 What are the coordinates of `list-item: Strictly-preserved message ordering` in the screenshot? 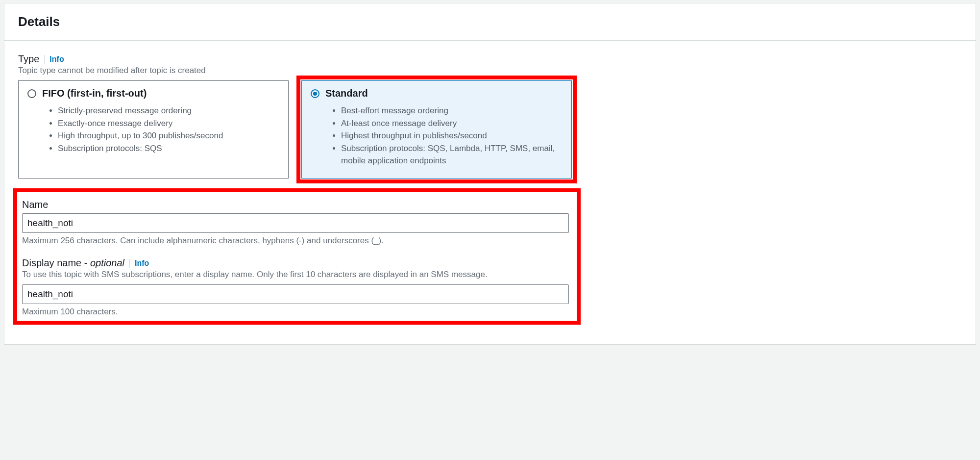 It's located at (169, 111).